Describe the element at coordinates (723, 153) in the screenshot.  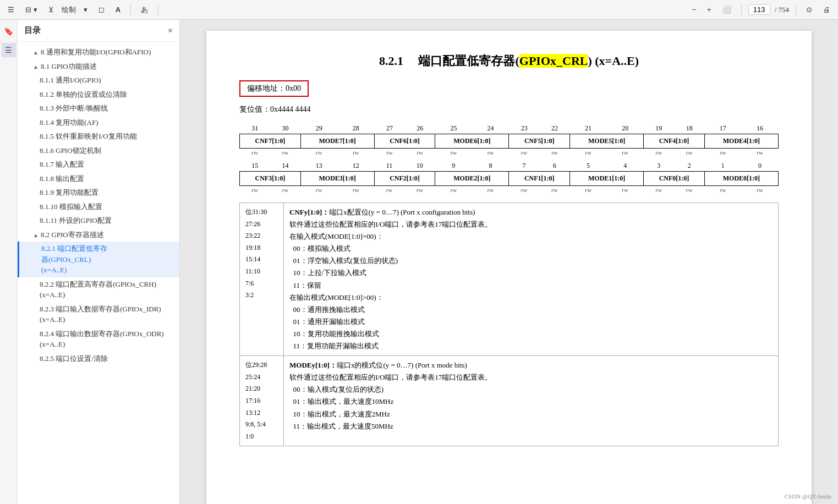
I see `rw-h14: rw` at that location.